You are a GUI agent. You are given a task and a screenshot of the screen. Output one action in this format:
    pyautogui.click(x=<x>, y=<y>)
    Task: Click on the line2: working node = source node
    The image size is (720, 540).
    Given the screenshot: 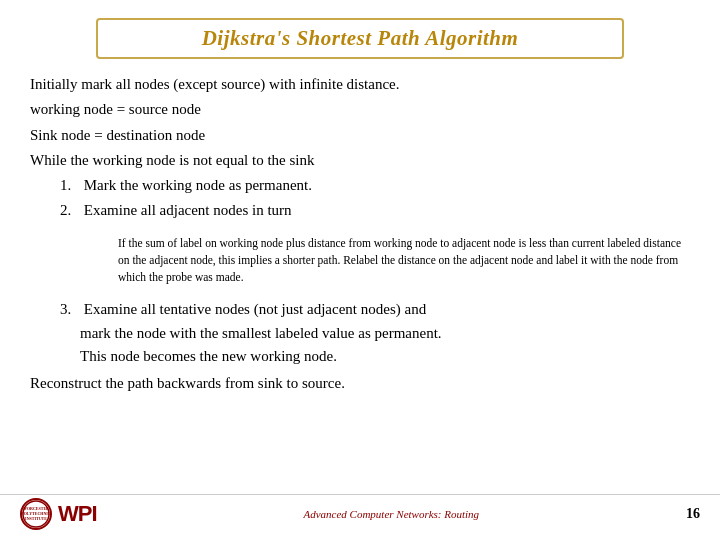 What is the action you would take?
    pyautogui.click(x=360, y=110)
    